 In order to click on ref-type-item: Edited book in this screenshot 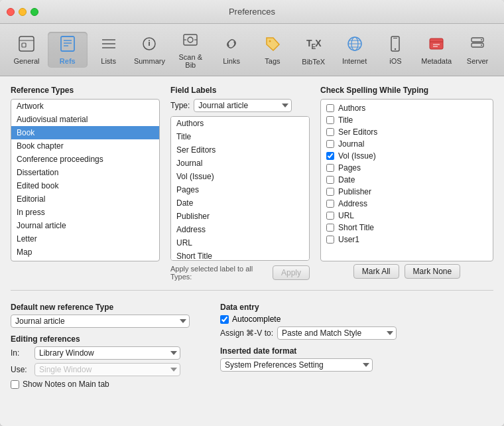, I will do `click(85, 186)`.